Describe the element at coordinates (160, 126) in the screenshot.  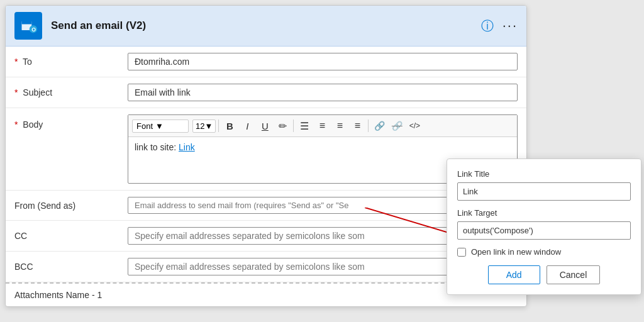
I see `dropdown-arrow-icon: ▼` at that location.